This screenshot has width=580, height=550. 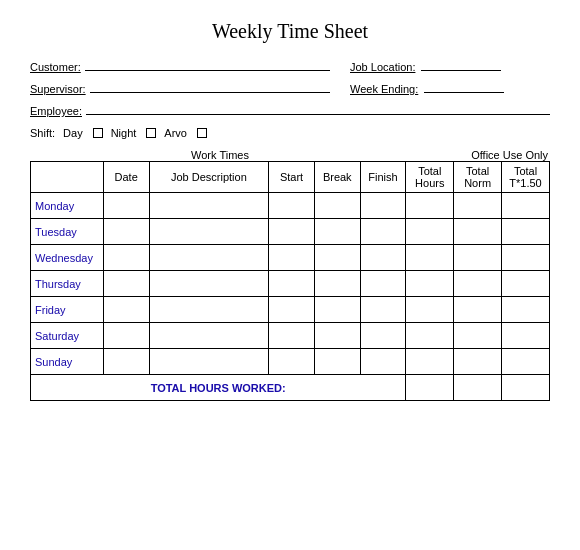 What do you see at coordinates (290, 232) in the screenshot?
I see `table-row: Tuesday` at bounding box center [290, 232].